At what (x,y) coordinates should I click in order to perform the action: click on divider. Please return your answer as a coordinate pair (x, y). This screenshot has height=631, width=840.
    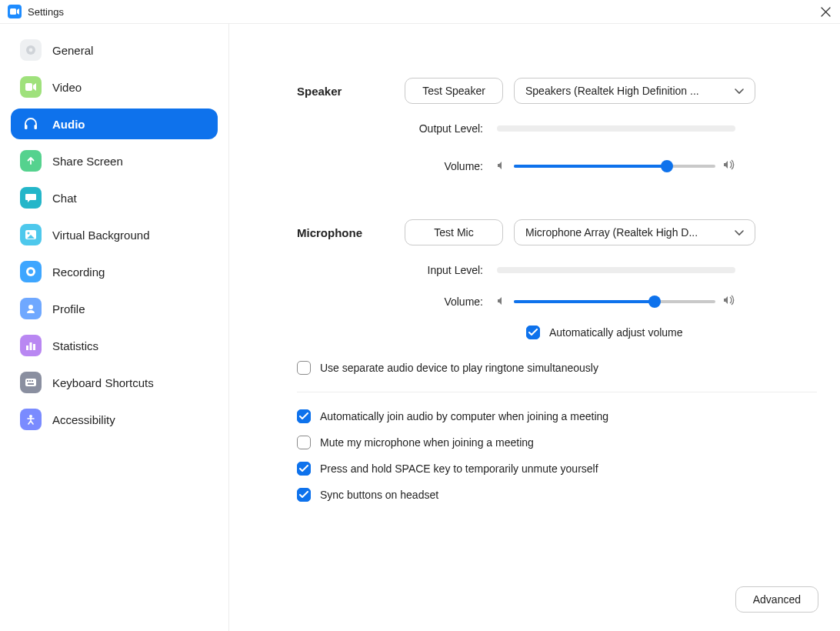
    Looking at the image, I should click on (557, 392).